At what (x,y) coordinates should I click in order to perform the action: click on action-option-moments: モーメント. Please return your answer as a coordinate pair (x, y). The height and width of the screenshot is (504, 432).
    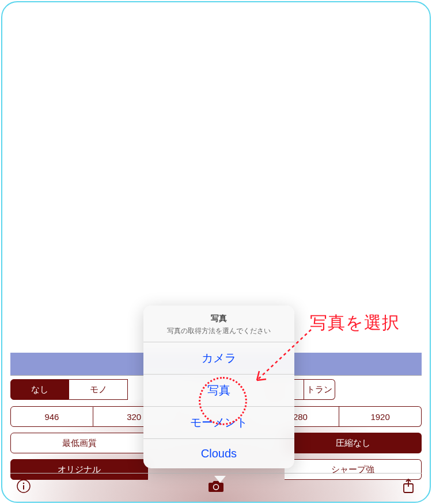
    Looking at the image, I should click on (219, 422).